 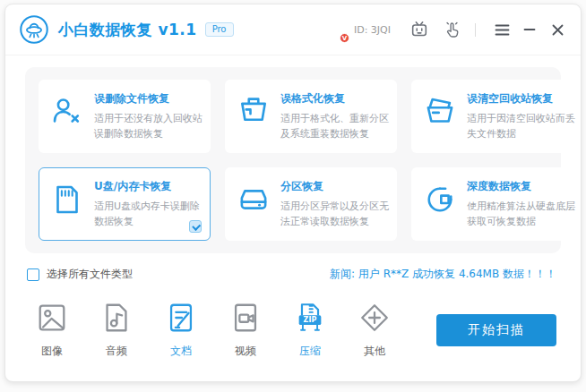 I want to click on select-all-label: 选择所有文件类型, so click(x=90, y=274).